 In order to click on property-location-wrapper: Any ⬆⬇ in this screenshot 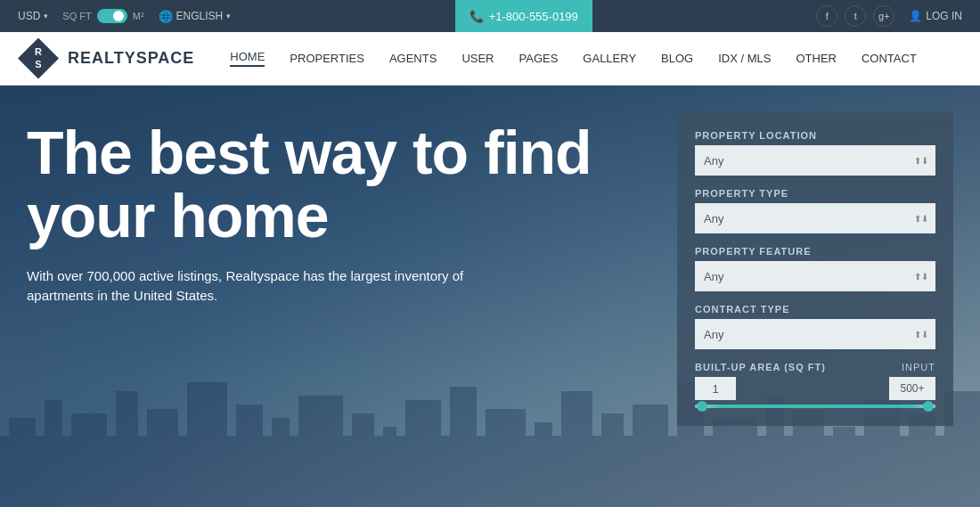, I will do `click(815, 160)`.